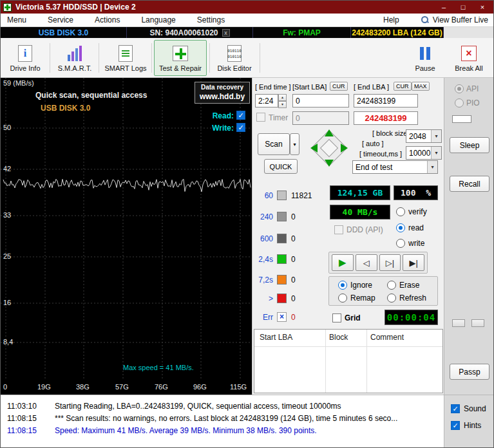 This screenshot has width=494, height=448. Describe the element at coordinates (425, 58) in the screenshot. I see `pause-button: Pause` at that location.